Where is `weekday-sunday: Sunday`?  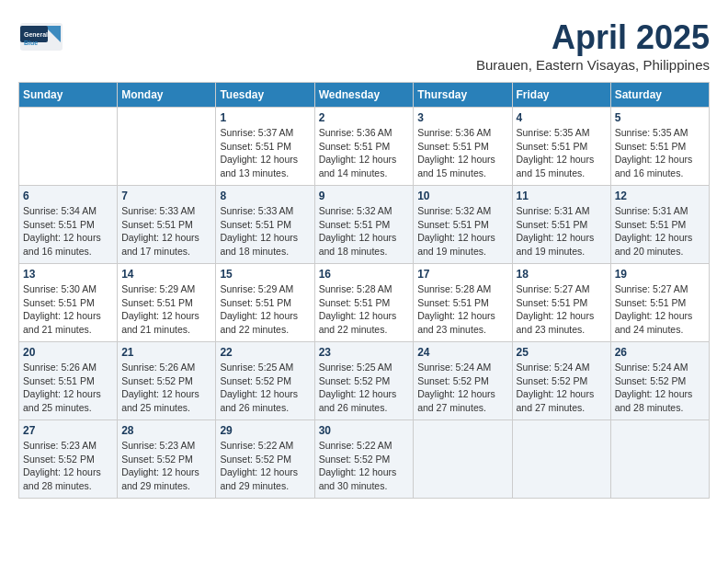 weekday-sunday: Sunday is located at coordinates (68, 96).